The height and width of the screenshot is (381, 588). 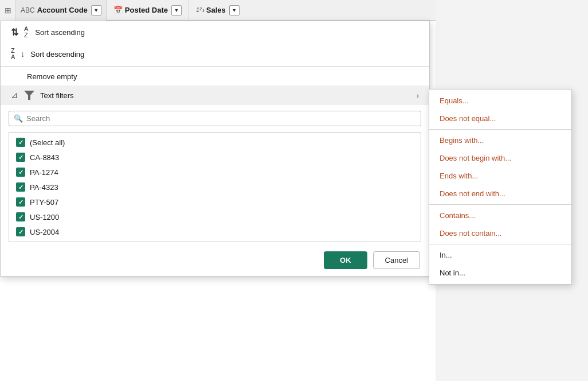 What do you see at coordinates (57, 54) in the screenshot?
I see `sort-descending-label: Sort descending` at bounding box center [57, 54].